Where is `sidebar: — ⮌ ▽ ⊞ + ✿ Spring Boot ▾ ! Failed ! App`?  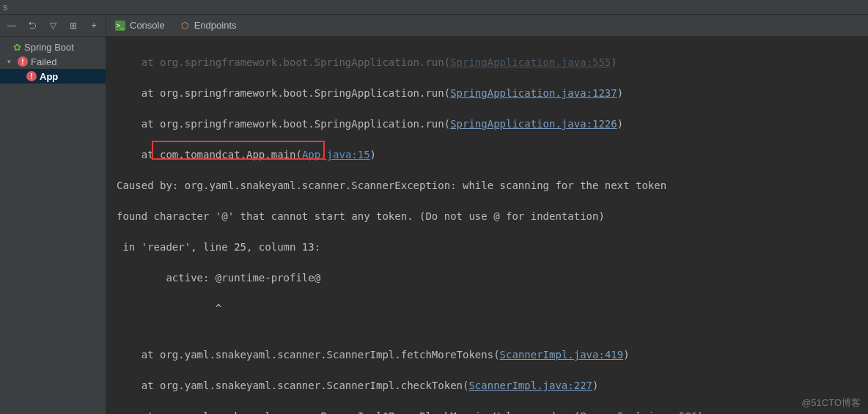
sidebar: — ⮌ ▽ ⊞ + ✿ Spring Boot ▾ ! Failed ! App is located at coordinates (53, 214).